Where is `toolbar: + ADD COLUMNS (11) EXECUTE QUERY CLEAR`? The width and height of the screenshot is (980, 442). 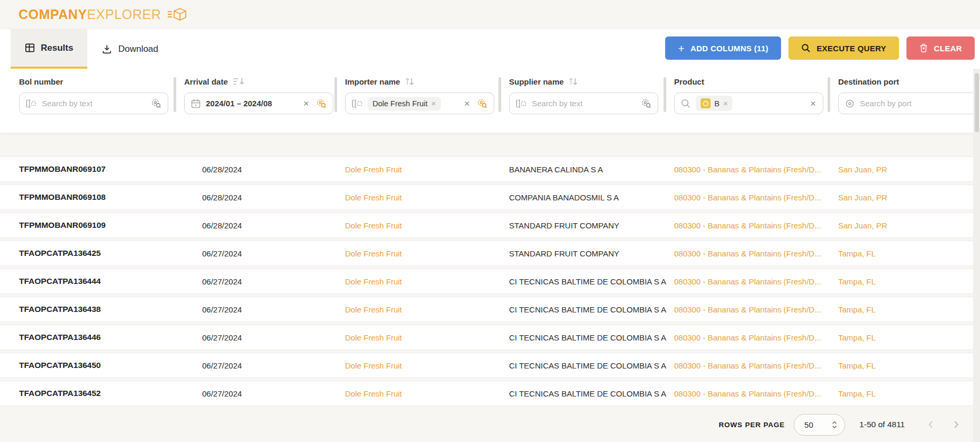 toolbar: + ADD COLUMNS (11) EXECUTE QUERY CLEAR is located at coordinates (820, 48).